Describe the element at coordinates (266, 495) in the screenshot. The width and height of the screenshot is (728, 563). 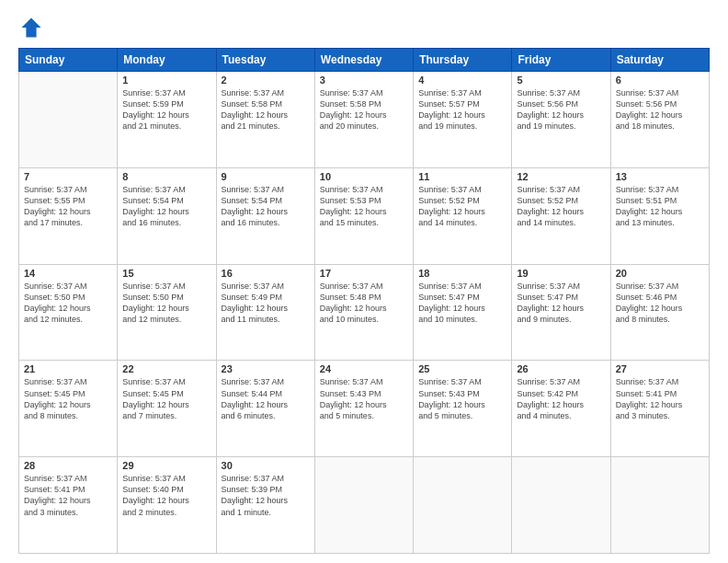
I see `cell-text: Sunrise: 5:37 AM Sunset: 5:39 PM Dayligh…` at that location.